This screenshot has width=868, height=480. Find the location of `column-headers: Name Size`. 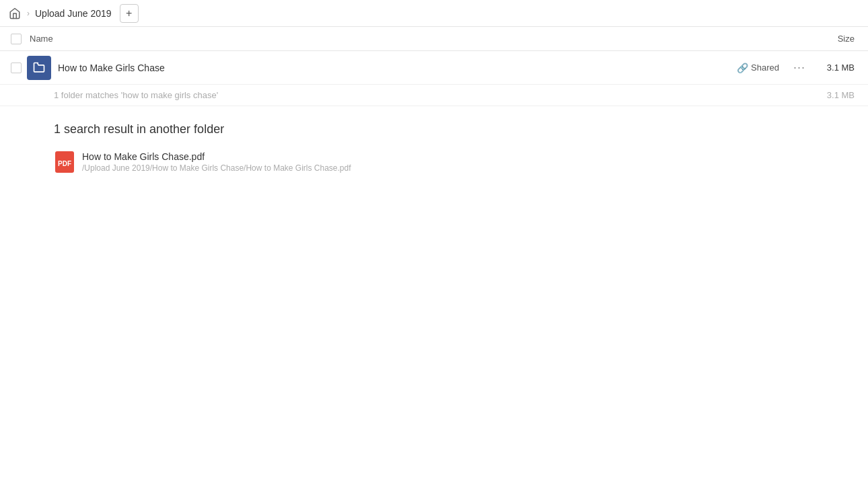

column-headers: Name Size is located at coordinates (434, 39).